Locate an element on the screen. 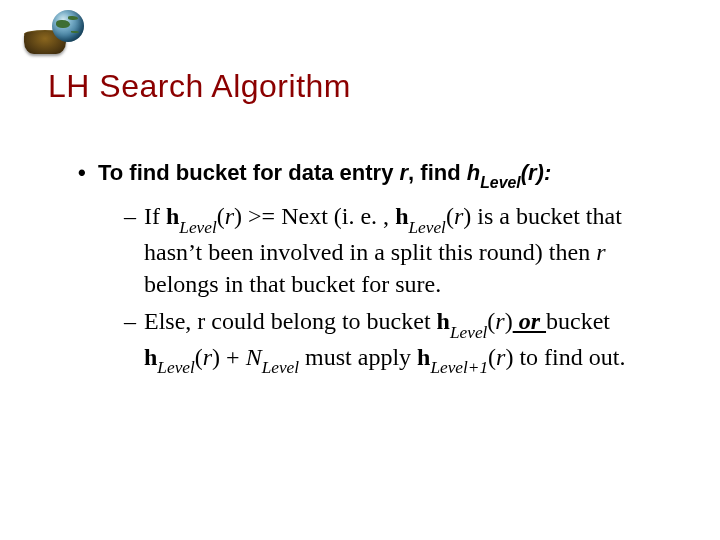 The height and width of the screenshot is (540, 720). text: >= Next (i. e. , is located at coordinates (318, 216).